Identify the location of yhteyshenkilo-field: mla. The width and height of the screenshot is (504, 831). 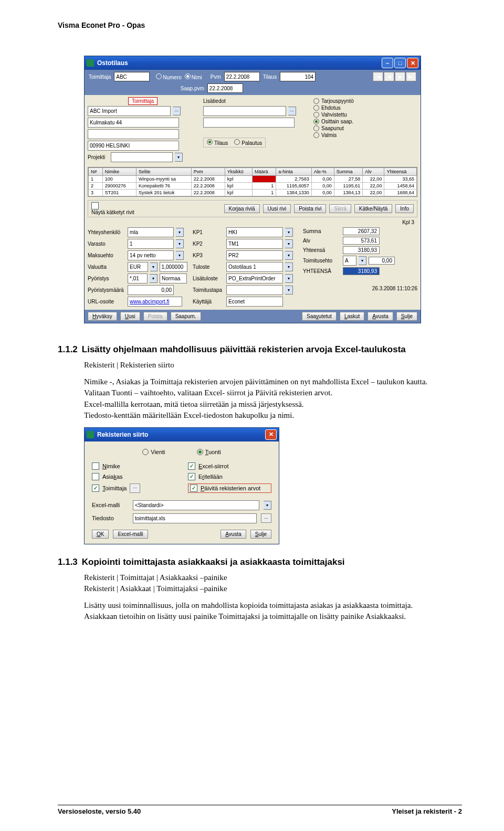
(151, 232).